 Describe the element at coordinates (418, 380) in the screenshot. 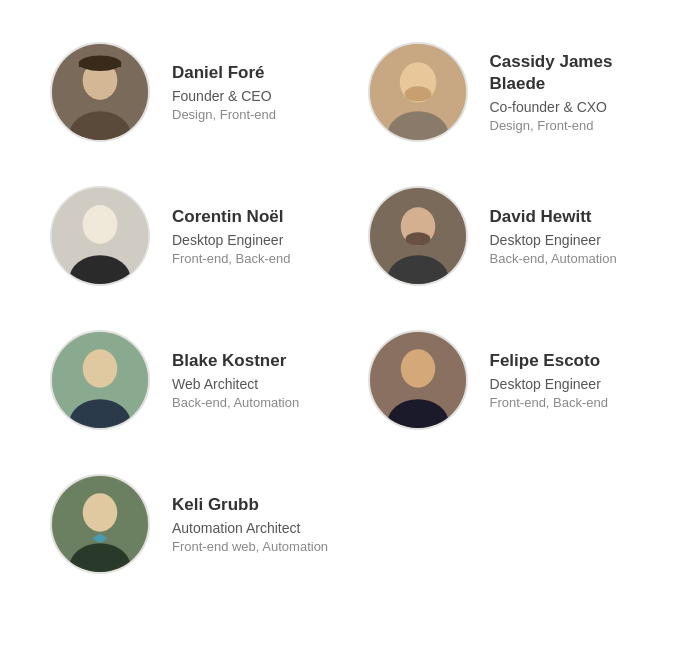

I see `avatar-felipe` at that location.